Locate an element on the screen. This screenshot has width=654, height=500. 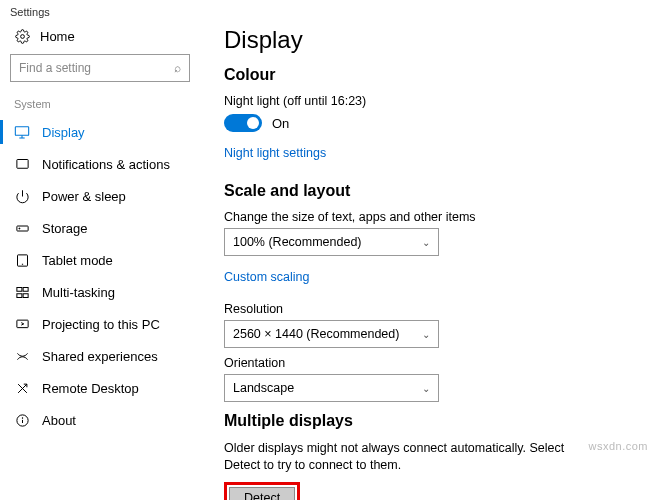
projecting-icon is located at coordinates (22, 324).